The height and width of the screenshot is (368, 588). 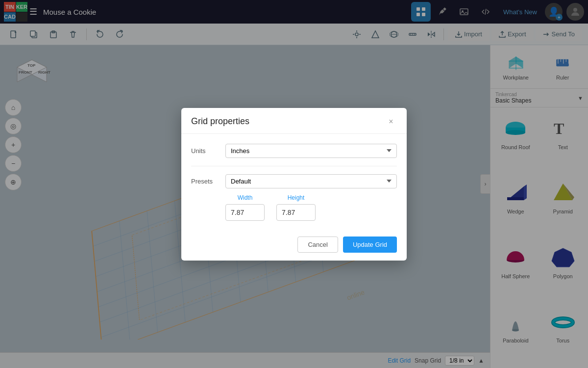 I want to click on presets-select: Default Custom, so click(x=311, y=182).